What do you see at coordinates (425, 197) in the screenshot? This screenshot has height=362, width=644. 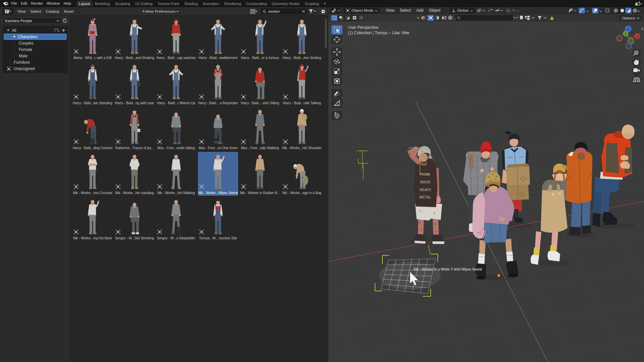 I see `svg-text: METAL` at bounding box center [425, 197].